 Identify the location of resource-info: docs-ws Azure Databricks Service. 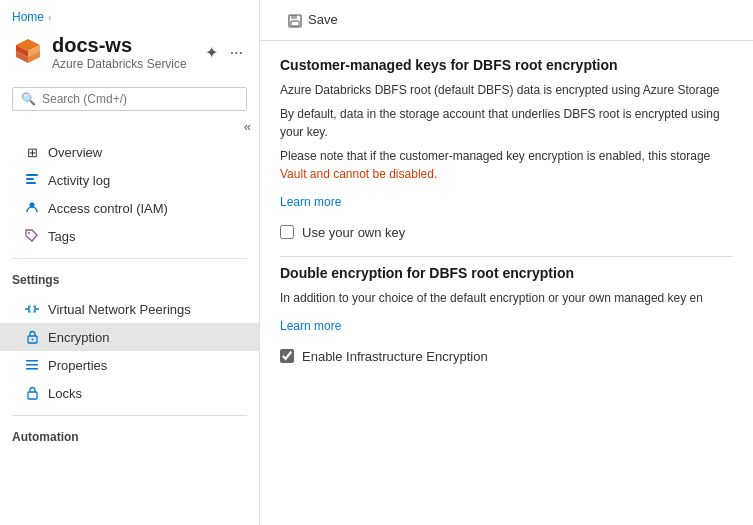
(120, 52).